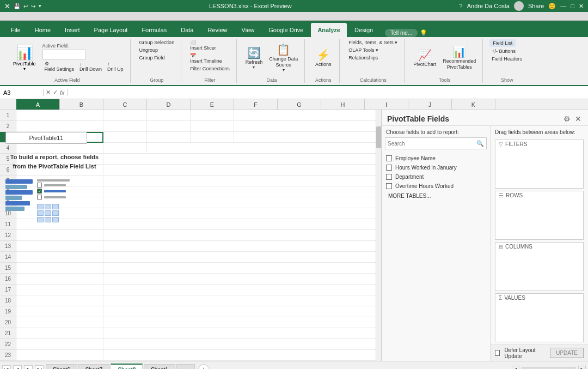  What do you see at coordinates (152, 58) in the screenshot?
I see `group-field-btn: Group Field` at bounding box center [152, 58].